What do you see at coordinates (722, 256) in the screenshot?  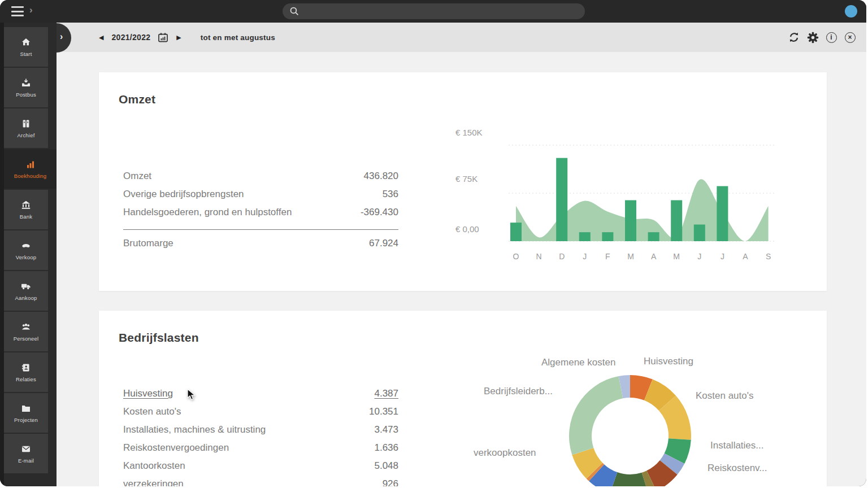 I see `x-axis-label: J` at bounding box center [722, 256].